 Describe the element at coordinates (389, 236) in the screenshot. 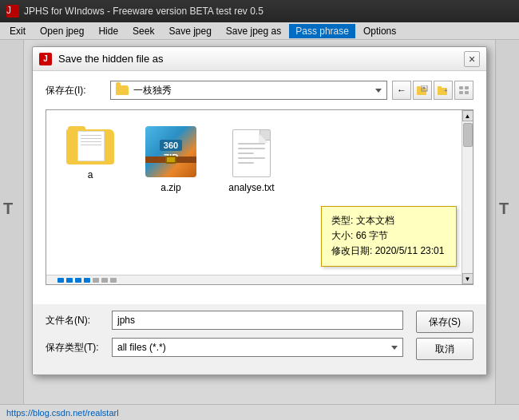

I see `file-tooltip: 类型: 文本文档 大小: 66 字节 修改日期: 2020/5/11 23:01` at that location.